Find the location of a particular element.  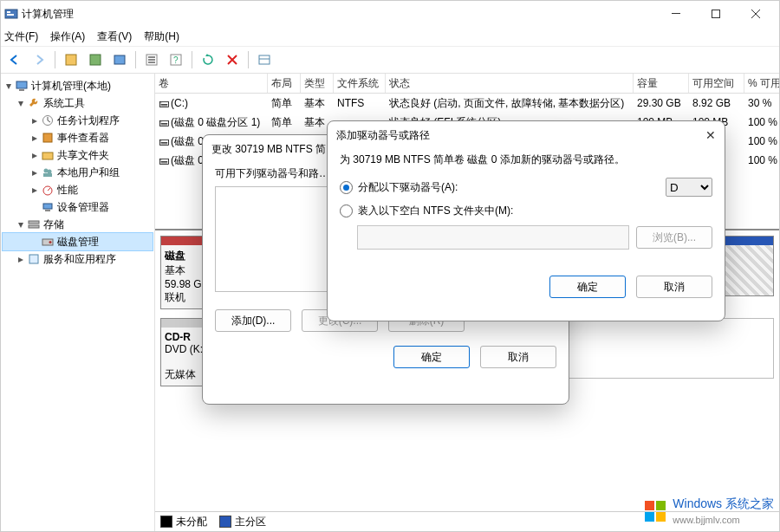

help-icon: ? is located at coordinates (176, 60).